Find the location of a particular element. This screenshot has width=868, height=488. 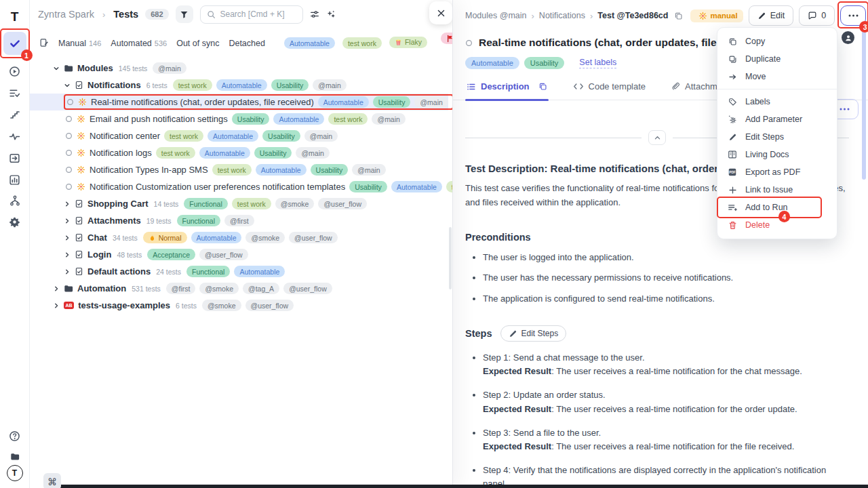

sidebar-item-defects-list is located at coordinates (15, 93).